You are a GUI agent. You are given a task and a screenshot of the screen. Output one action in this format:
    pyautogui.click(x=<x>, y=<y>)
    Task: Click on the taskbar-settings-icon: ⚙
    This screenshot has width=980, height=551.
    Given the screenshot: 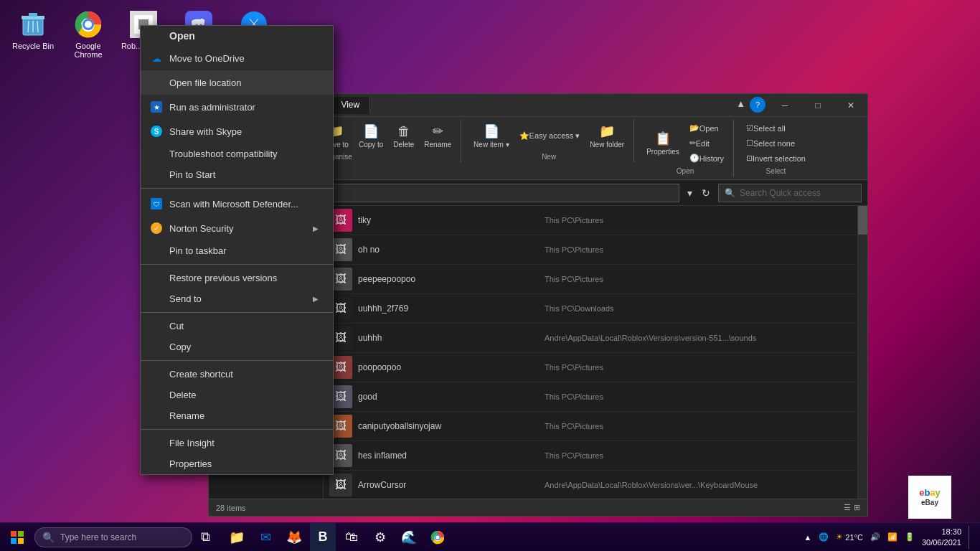 What is the action you would take?
    pyautogui.click(x=380, y=537)
    